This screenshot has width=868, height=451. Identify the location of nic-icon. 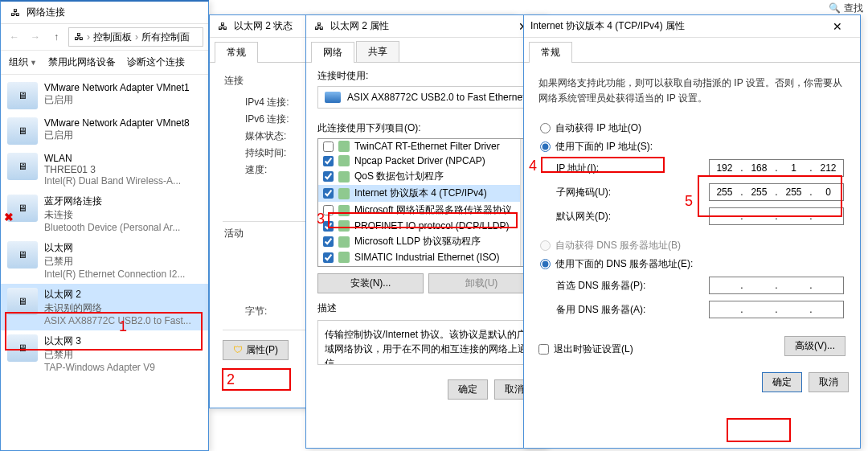
(333, 97).